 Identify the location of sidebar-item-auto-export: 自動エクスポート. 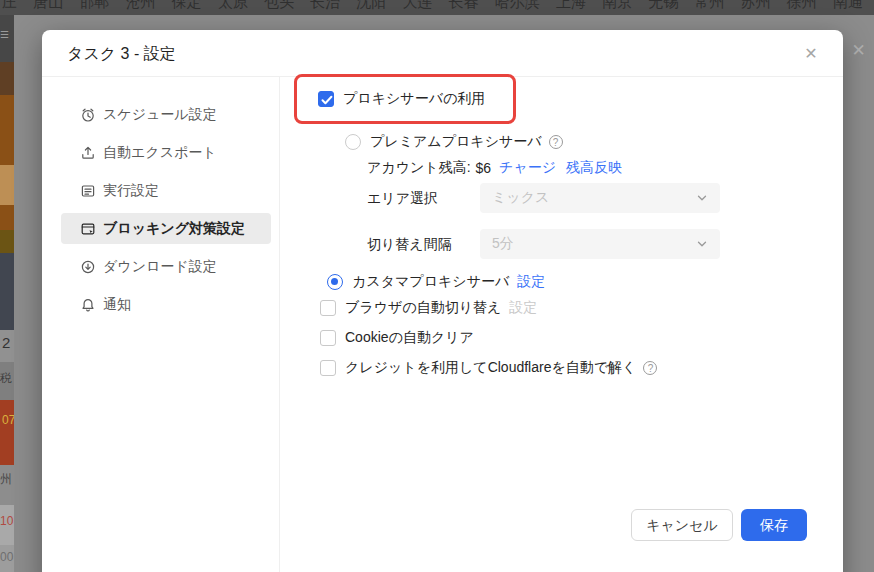
(166, 152).